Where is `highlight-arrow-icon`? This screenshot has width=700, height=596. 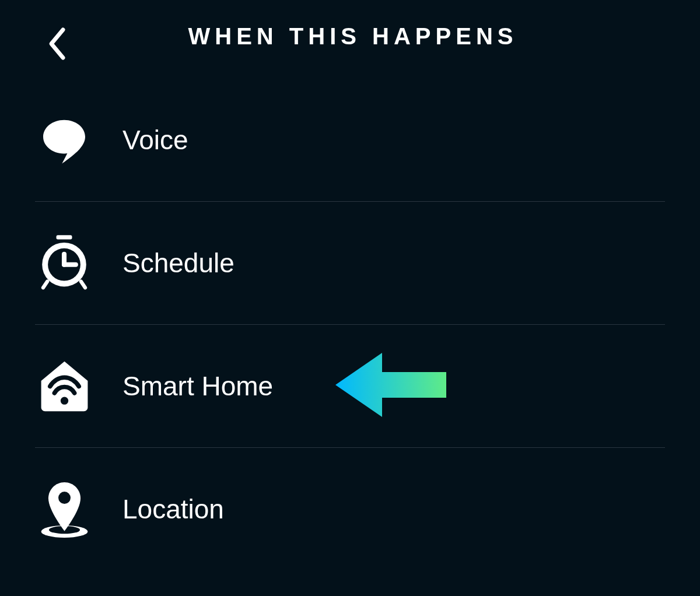
highlight-arrow-icon is located at coordinates (391, 386).